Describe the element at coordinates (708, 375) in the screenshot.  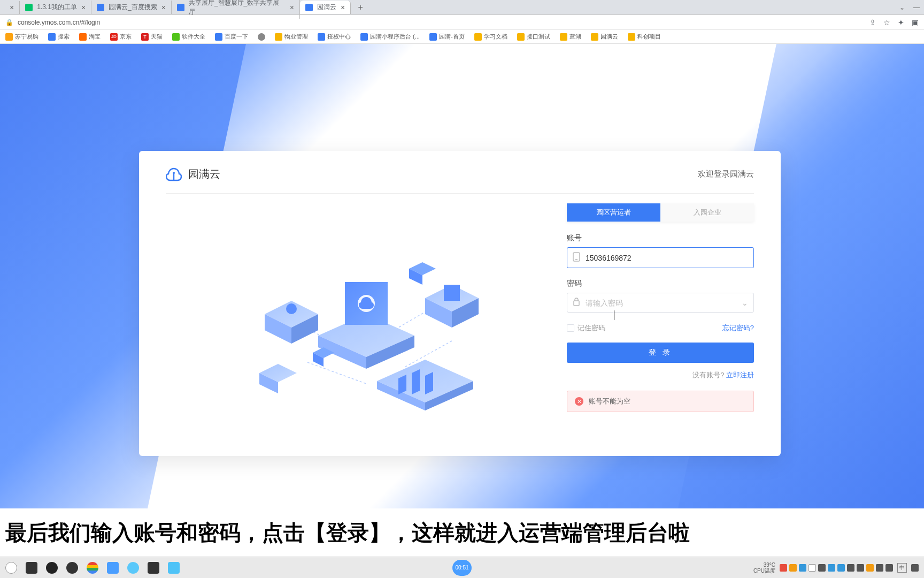
I see `no-account-text: 没有账号?` at that location.